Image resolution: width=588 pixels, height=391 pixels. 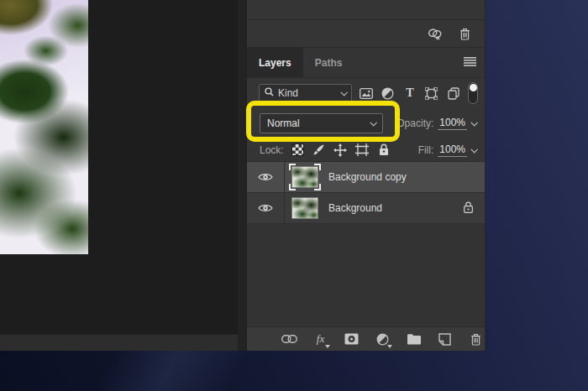 What do you see at coordinates (276, 62) in the screenshot?
I see `tab-layers: Layers` at bounding box center [276, 62].